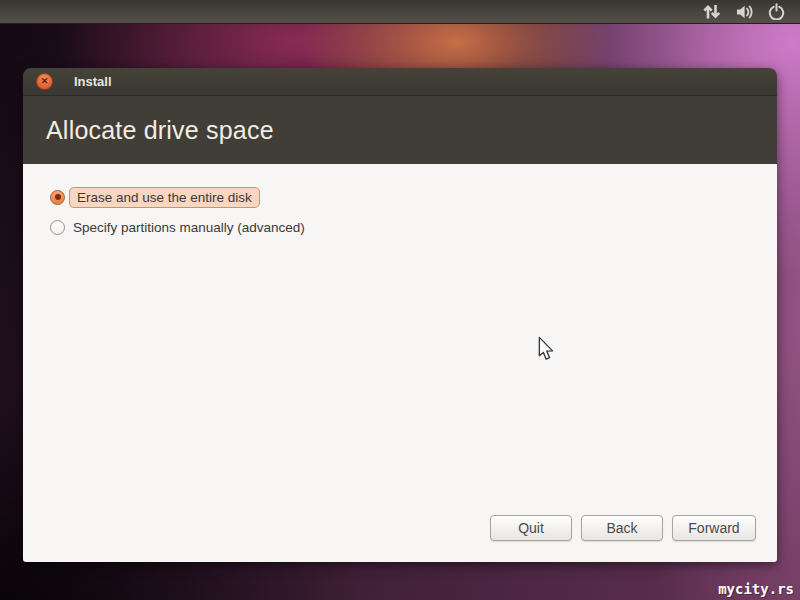 This screenshot has height=600, width=800. Describe the element at coordinates (189, 228) in the screenshot. I see `option-specify-partitions-label: Specify partitions manually (advanced)` at that location.